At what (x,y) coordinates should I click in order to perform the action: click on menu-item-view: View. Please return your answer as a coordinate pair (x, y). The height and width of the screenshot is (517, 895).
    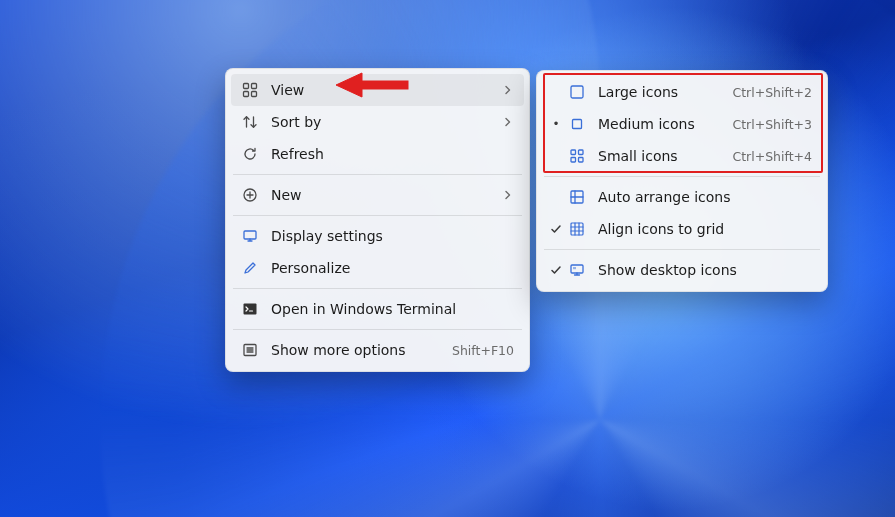
    Looking at the image, I should click on (378, 90).